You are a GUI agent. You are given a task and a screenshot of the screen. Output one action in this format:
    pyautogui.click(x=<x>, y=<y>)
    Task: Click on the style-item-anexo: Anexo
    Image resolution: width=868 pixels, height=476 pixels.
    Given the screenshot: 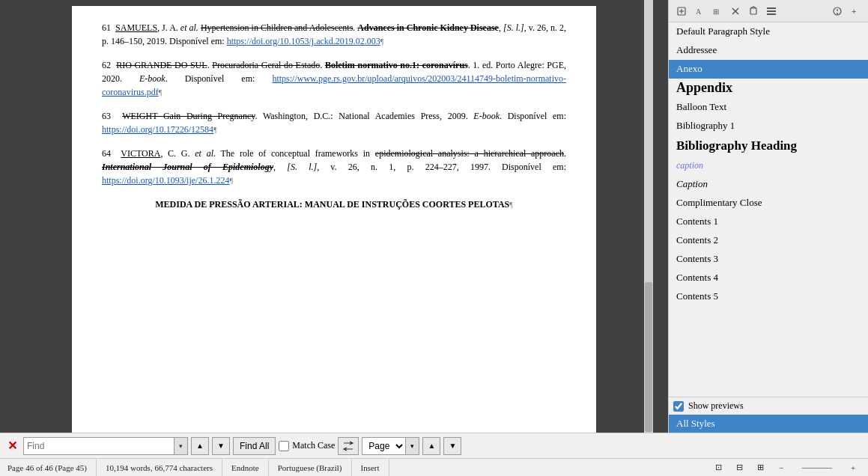 What is the action you would take?
    pyautogui.click(x=768, y=69)
    